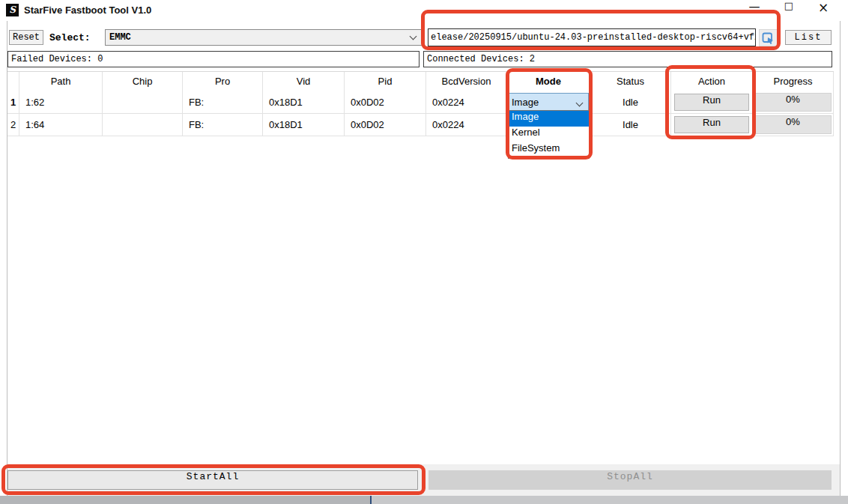 The height and width of the screenshot is (504, 848). I want to click on table-header-row: Path Chip Pro Vid Pid BcdVersion Mode St…, so click(421, 82).